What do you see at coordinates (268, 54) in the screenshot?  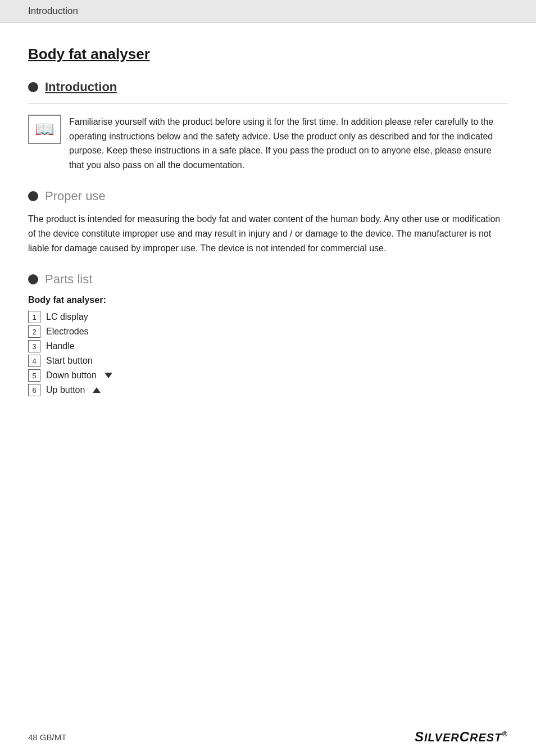 I see `book-title: Body fat analyser` at bounding box center [268, 54].